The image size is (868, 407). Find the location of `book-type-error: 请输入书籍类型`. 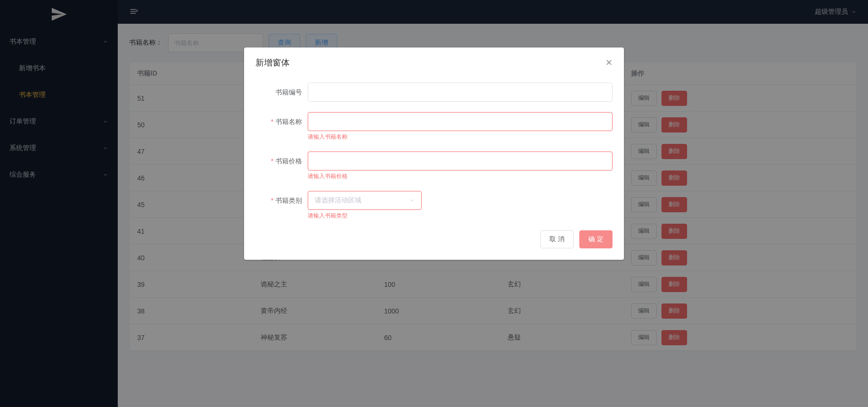

book-type-error: 请输入书籍类型 is located at coordinates (460, 216).